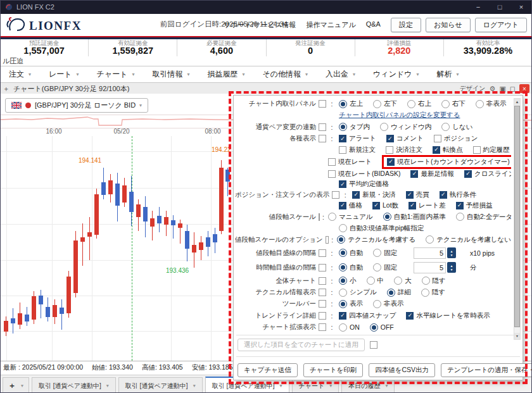  What do you see at coordinates (116, 75) in the screenshot?
I see `menu-item: チャート▾` at bounding box center [116, 75].